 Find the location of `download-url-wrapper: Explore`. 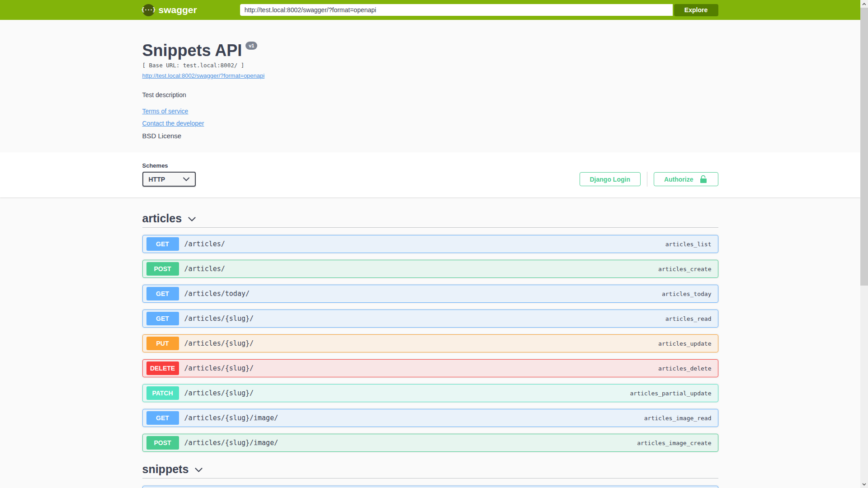

download-url-wrapper: Explore is located at coordinates (479, 10).